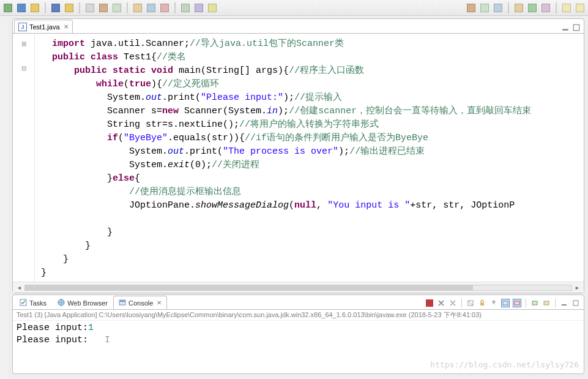  I want to click on tb-pkg-icon, so click(103, 8).